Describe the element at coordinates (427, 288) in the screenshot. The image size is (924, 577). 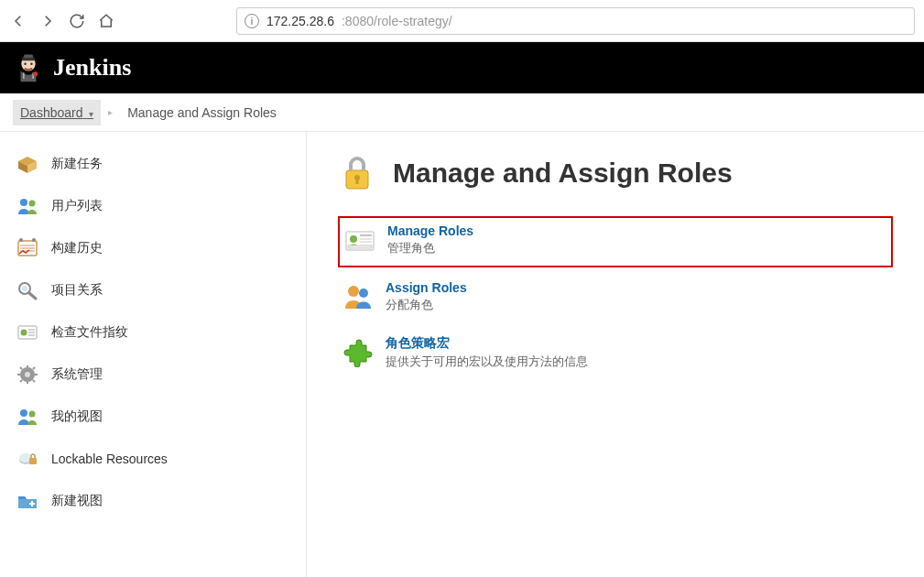
I see `option-title: Assign Roles` at that location.